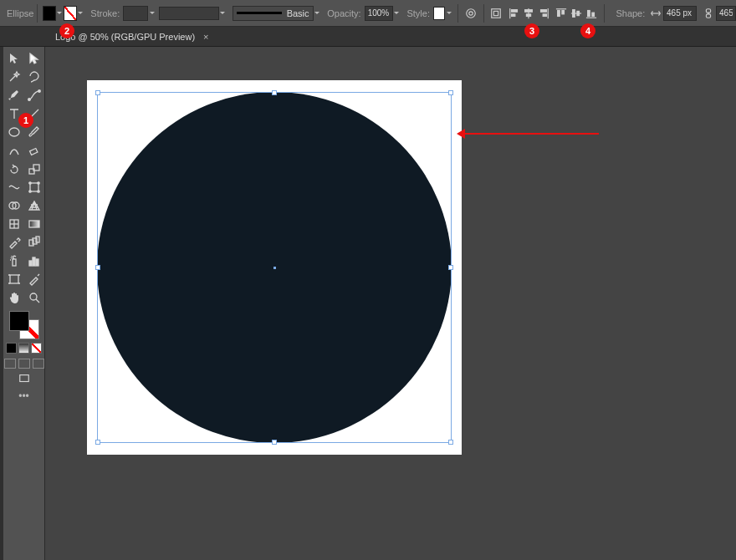 The image size is (736, 560). What do you see at coordinates (14, 132) in the screenshot?
I see `ellipse-tool-icon` at bounding box center [14, 132].